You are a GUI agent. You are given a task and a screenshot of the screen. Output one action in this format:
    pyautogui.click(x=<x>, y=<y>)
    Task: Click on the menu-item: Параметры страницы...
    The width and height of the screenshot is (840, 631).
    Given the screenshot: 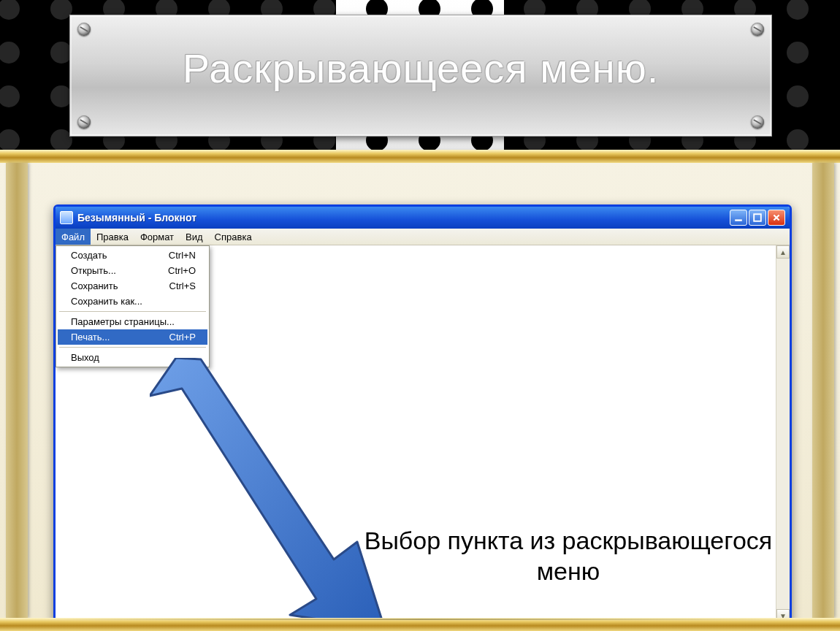 What is the action you would take?
    pyautogui.click(x=133, y=321)
    